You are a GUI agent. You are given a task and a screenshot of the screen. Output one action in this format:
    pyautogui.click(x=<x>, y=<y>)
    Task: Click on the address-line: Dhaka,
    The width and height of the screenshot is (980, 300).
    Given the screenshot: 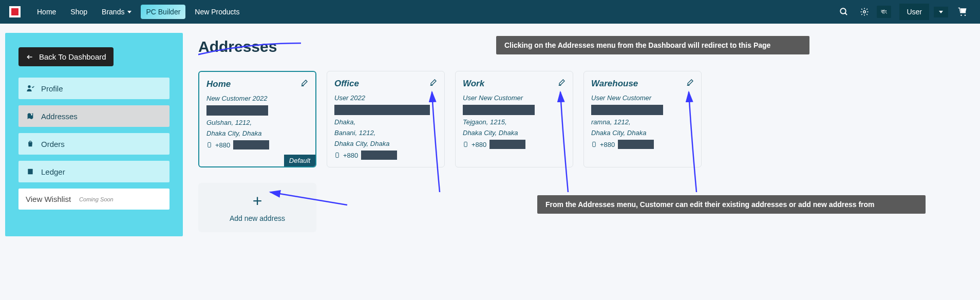 What is the action you would take?
    pyautogui.click(x=386, y=122)
    